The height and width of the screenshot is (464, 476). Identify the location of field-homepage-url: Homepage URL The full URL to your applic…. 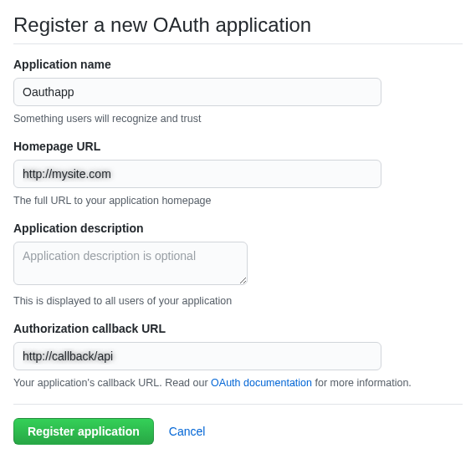
(238, 173).